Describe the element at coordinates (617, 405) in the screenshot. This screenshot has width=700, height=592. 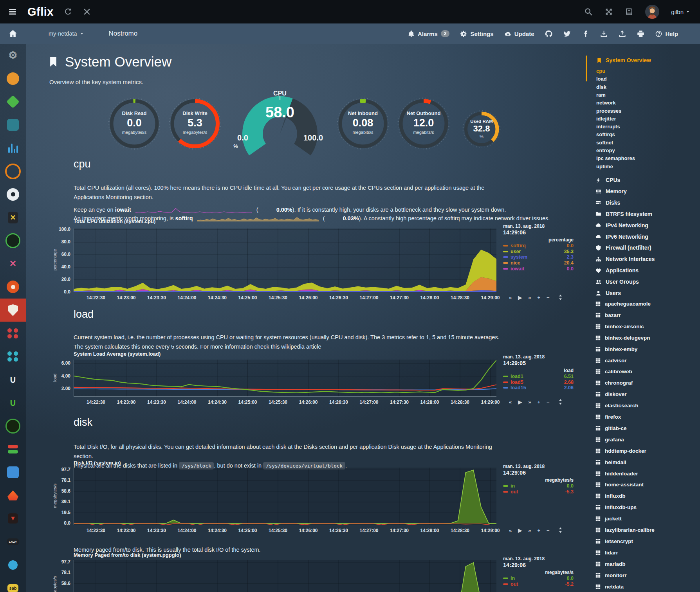
I see `menu-app-elasticsearch: elasticsearch` at that location.